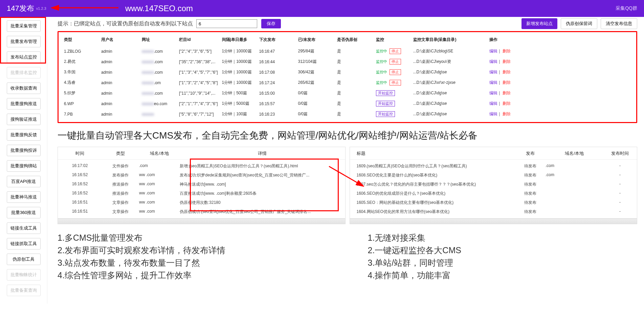 Image resolution: width=644 pixels, height=334 pixels. What do you see at coordinates (24, 160) in the screenshot?
I see `sidebar: 批量采集管理批量发布管理发布站点监控批量排名监控收录数据查询批量搜狗推送搜狗验证…` at bounding box center [24, 160].